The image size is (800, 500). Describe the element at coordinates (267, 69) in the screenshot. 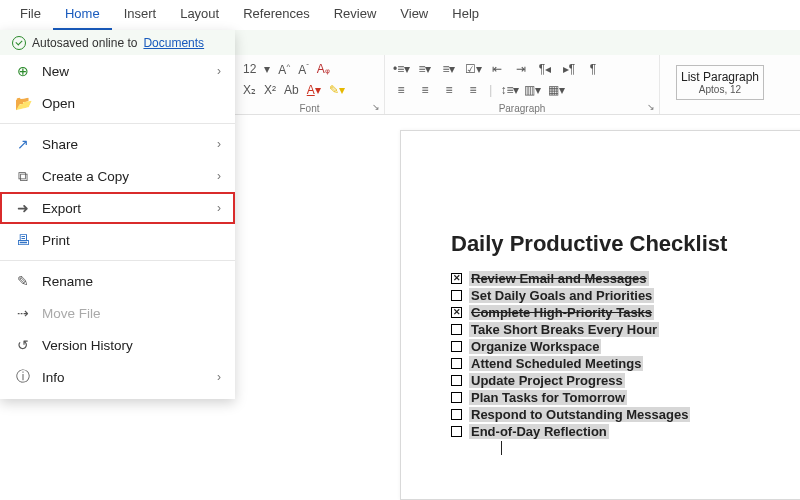

I see `chevron-down-icon: ▾` at that location.